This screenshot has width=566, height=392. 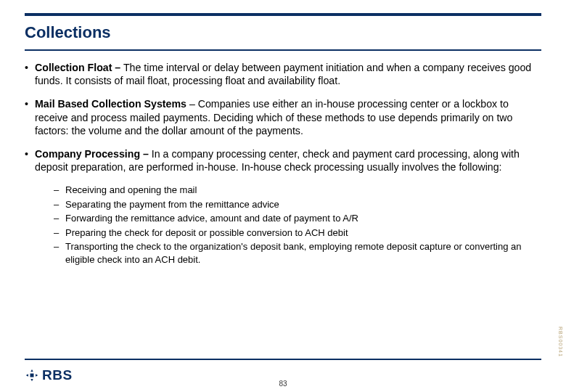 What do you see at coordinates (303, 253) in the screenshot?
I see `sub-text: Transporting the check to the organizati…` at bounding box center [303, 253].